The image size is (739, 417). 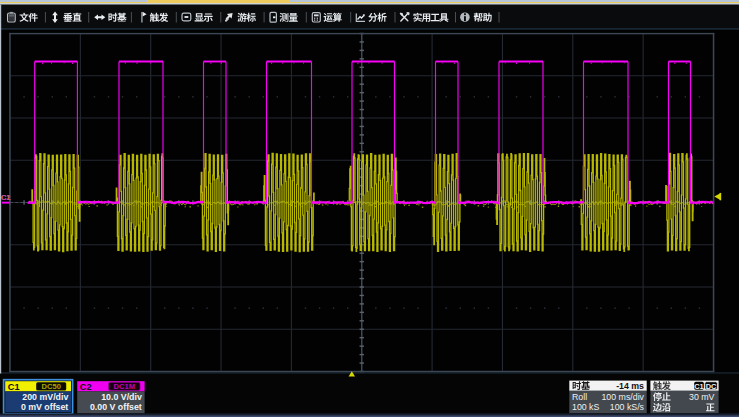 I want to click on svg-text: 30 mV, so click(x=702, y=397).